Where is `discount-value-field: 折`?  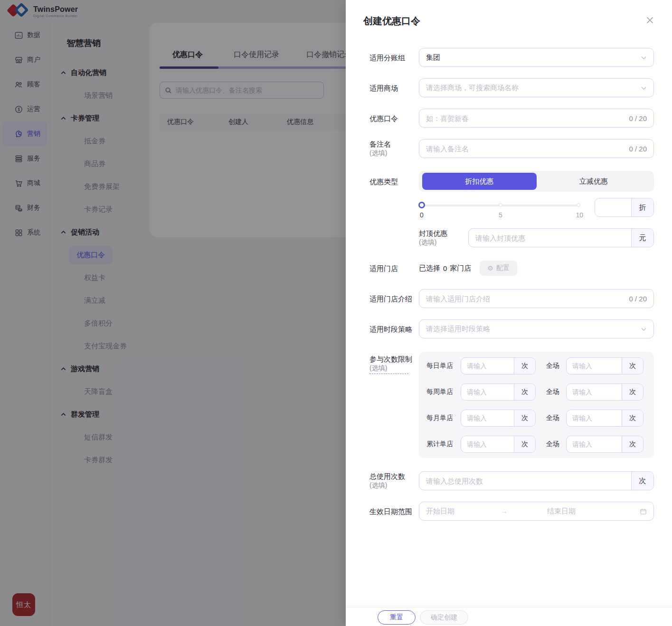
discount-value-field: 折 is located at coordinates (624, 207).